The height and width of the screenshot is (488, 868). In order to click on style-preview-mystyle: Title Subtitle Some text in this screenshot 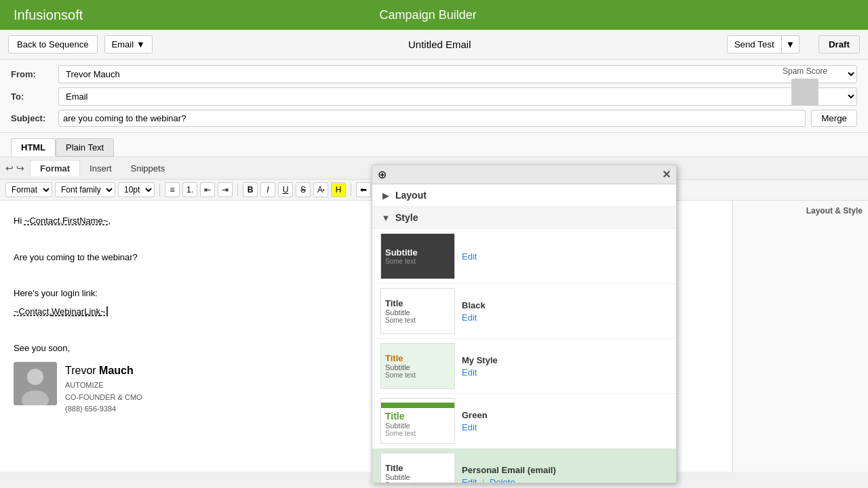, I will do `click(418, 366)`.